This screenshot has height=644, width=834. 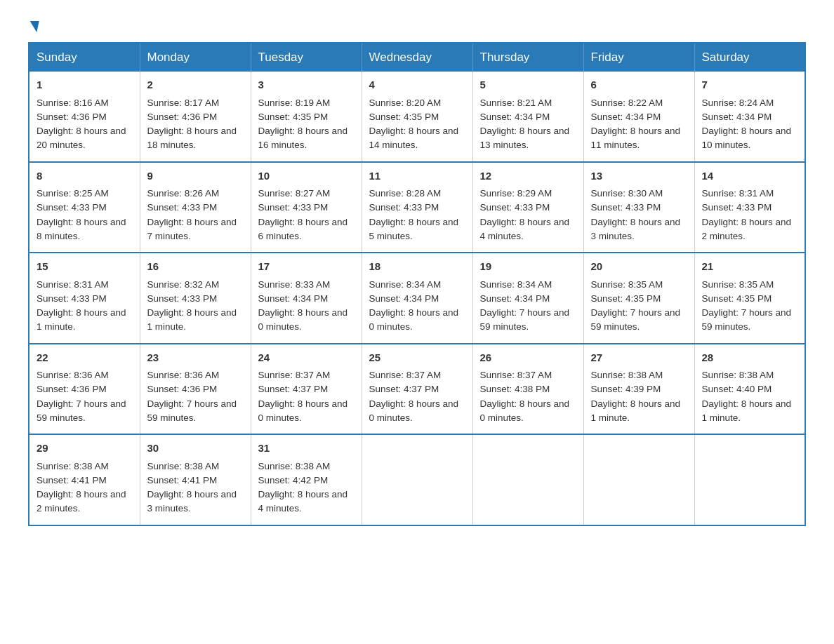 What do you see at coordinates (414, 137) in the screenshot?
I see `daylight-text: Daylight: 8 hours and 14 minutes.` at bounding box center [414, 137].